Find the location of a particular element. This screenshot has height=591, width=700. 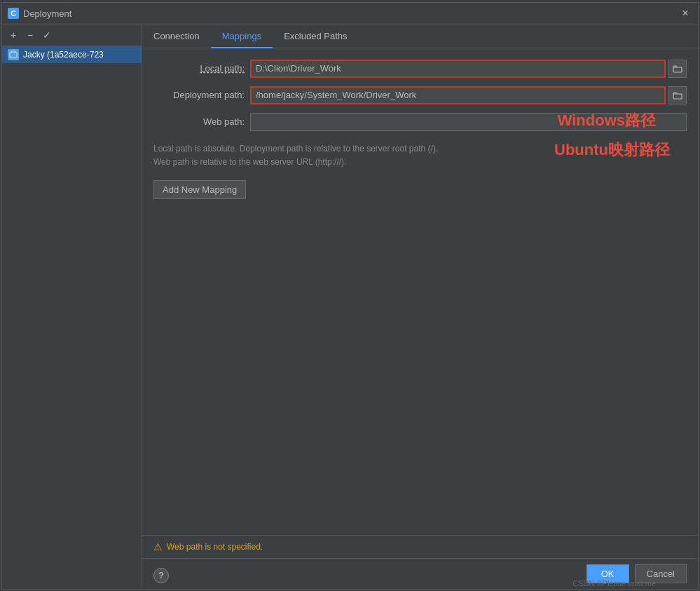

tab-excluded-paths: Excluded Paths is located at coordinates (315, 36).